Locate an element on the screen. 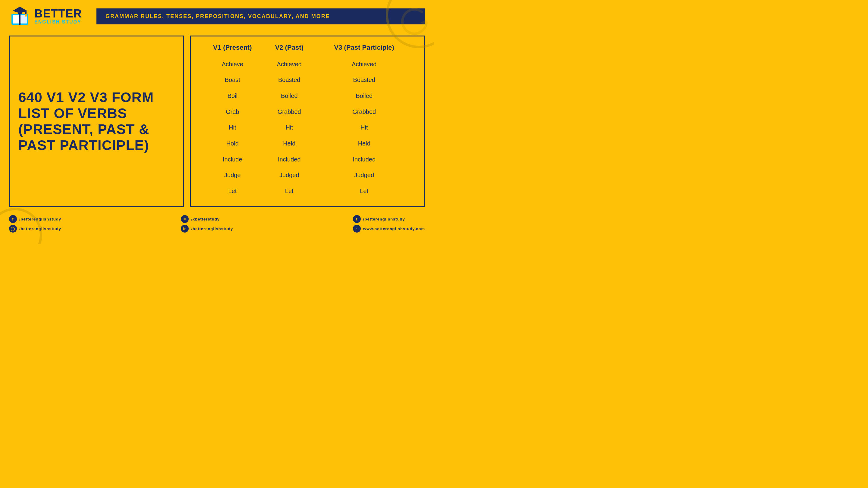 This screenshot has width=868, height=488. cell-v1: Judge is located at coordinates (232, 175).